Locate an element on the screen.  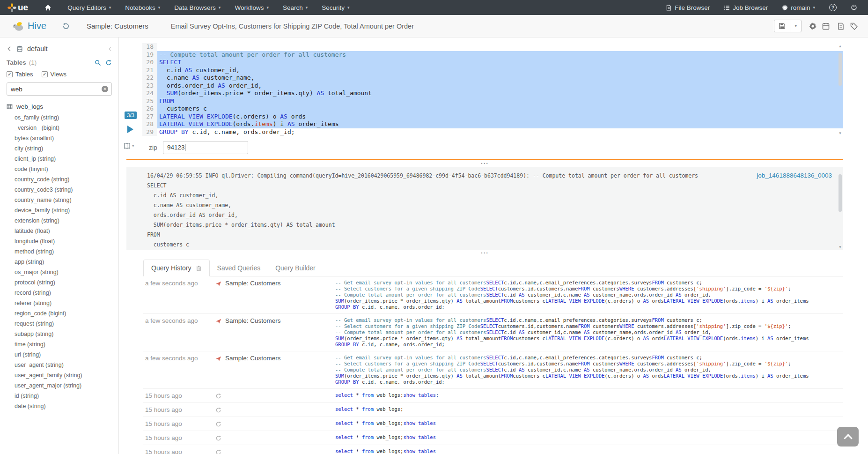
column-item: os_family (string) is located at coordinates (59, 118).